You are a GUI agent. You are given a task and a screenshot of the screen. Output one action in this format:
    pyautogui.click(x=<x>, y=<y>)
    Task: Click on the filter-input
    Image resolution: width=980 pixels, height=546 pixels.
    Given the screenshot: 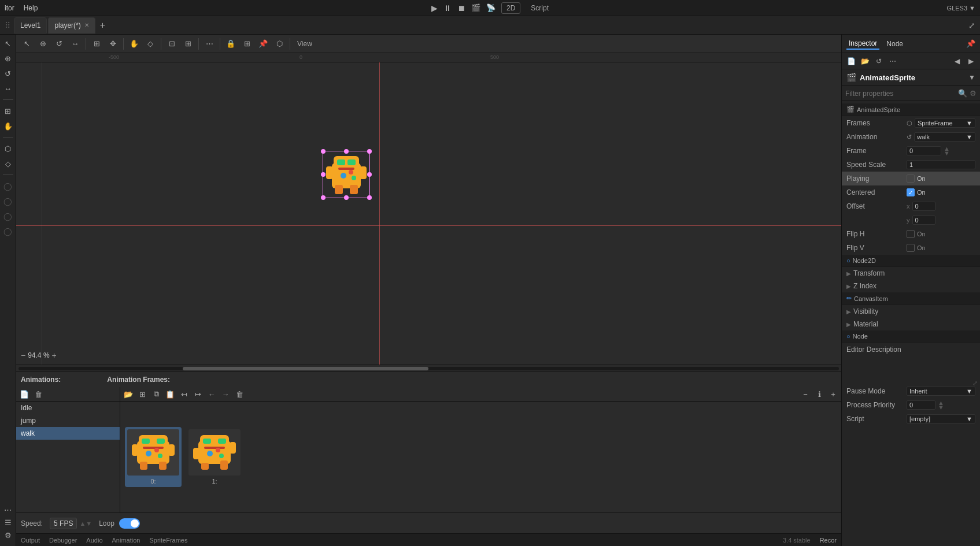 What is the action you would take?
    pyautogui.click(x=901, y=94)
    